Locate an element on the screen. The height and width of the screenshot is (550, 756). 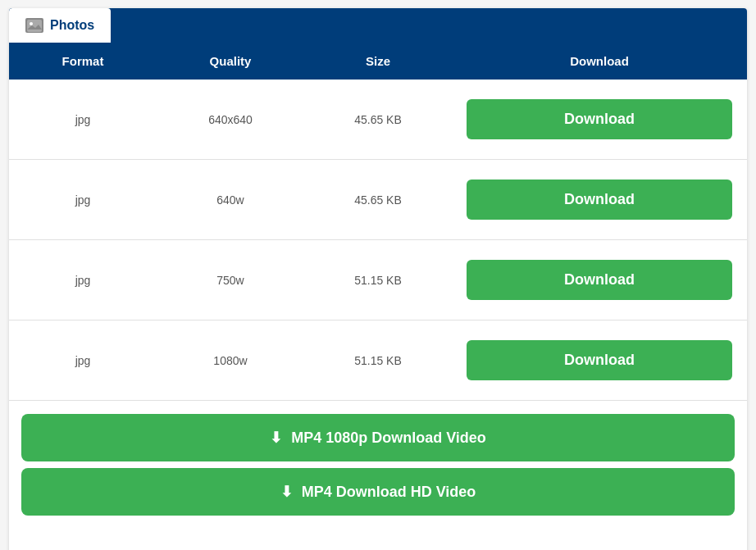
mp4-hd-download-button: ⬇ MP4 Download HD Video is located at coordinates (378, 492).